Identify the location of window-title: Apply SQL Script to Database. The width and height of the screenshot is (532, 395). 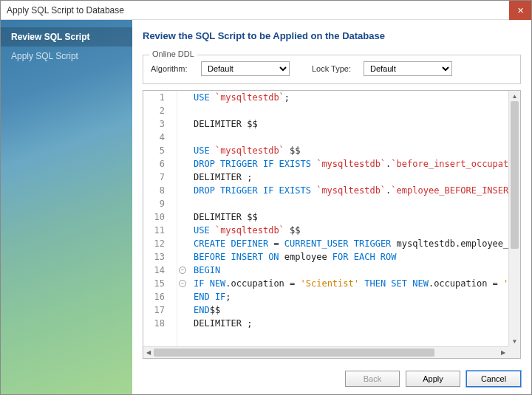
(65, 10).